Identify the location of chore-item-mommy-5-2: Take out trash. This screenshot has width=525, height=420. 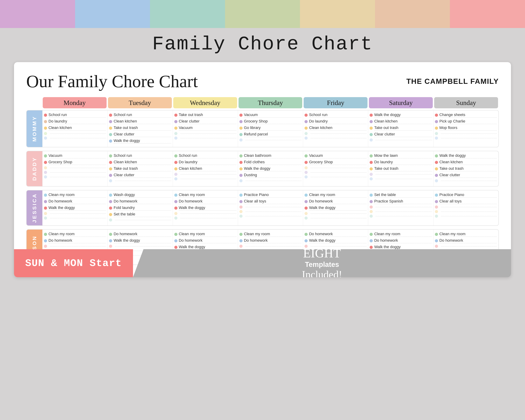
(401, 128).